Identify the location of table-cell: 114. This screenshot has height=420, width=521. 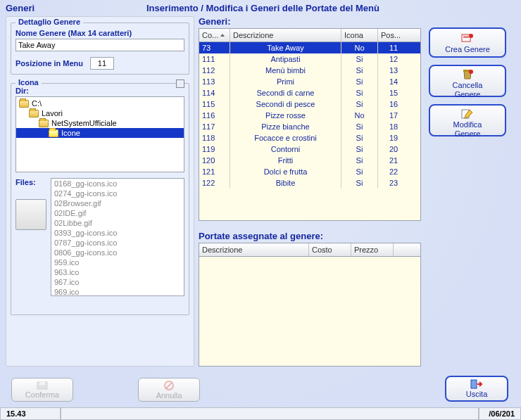
(215, 93).